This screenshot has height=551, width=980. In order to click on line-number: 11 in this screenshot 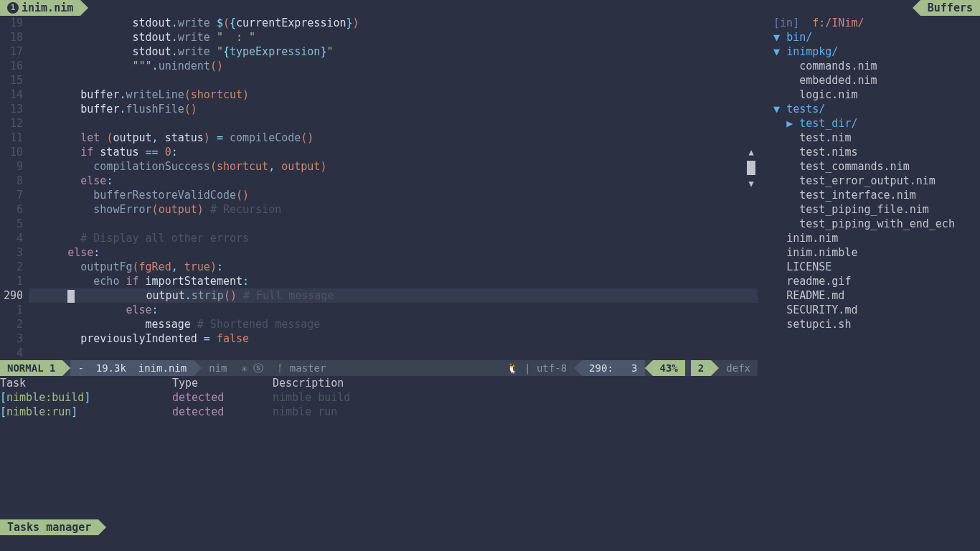, I will do `click(11, 138)`.